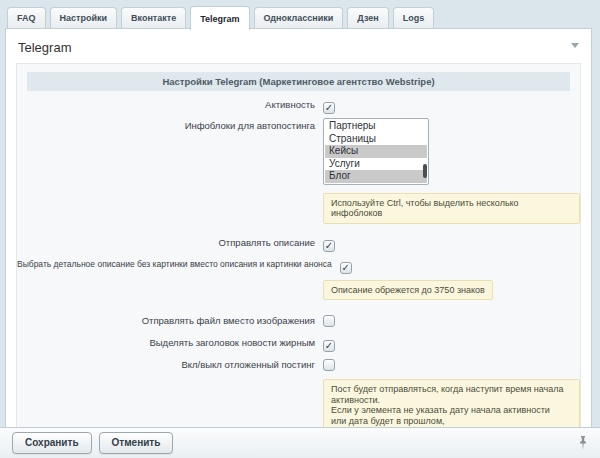 This screenshot has height=458, width=600. I want to click on iblocks-hint: Используйте Ctrl, чтобы выделить несколь…, so click(452, 208).